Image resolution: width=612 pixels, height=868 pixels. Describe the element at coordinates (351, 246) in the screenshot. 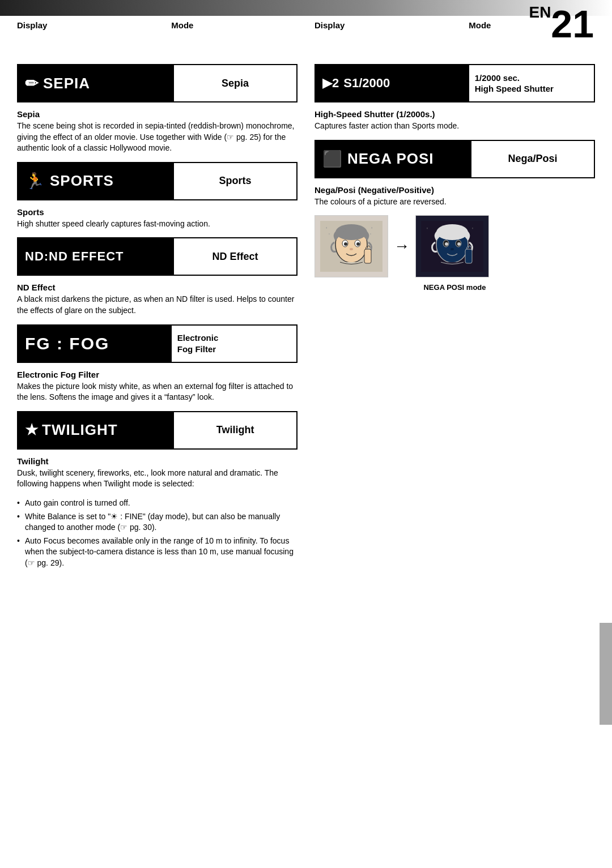

I see `nega-normal-image: ' ' ' '` at that location.